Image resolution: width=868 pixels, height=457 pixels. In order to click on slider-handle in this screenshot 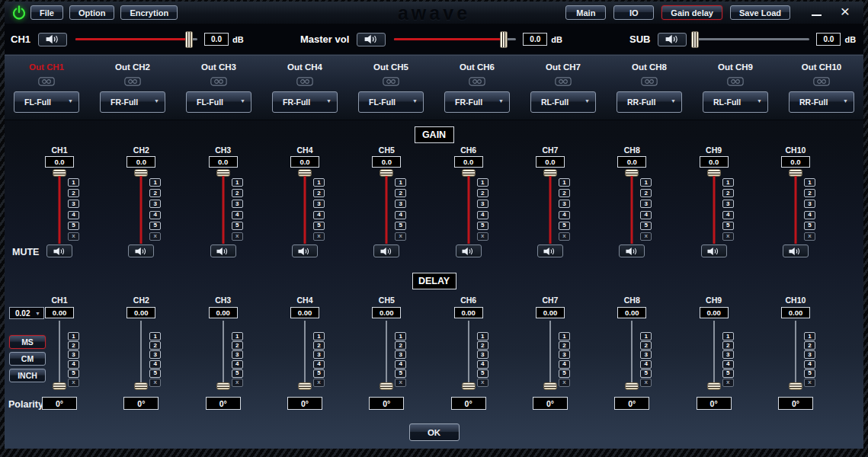, I will do `click(504, 40)`.